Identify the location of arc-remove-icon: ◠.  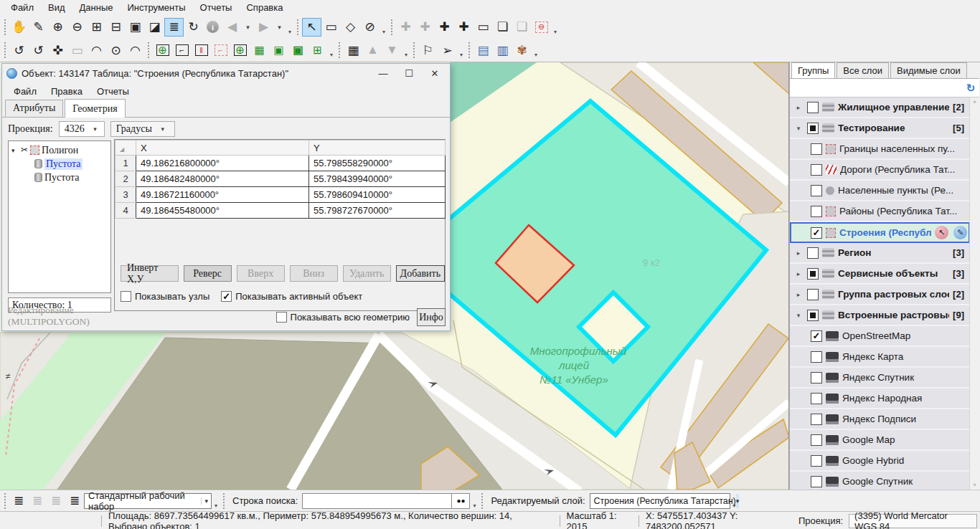
(135, 50).